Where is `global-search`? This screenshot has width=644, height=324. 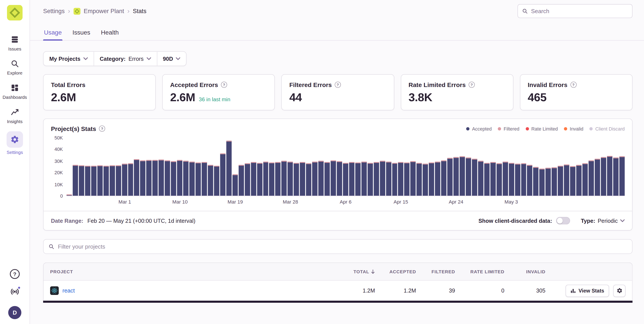
global-search is located at coordinates (575, 11).